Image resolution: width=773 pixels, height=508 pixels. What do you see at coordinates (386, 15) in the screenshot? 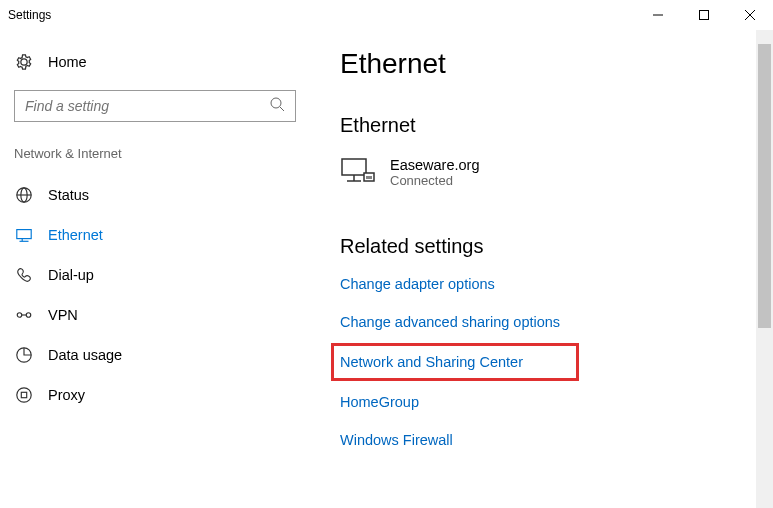
I see `titlebar: Settings` at bounding box center [386, 15].